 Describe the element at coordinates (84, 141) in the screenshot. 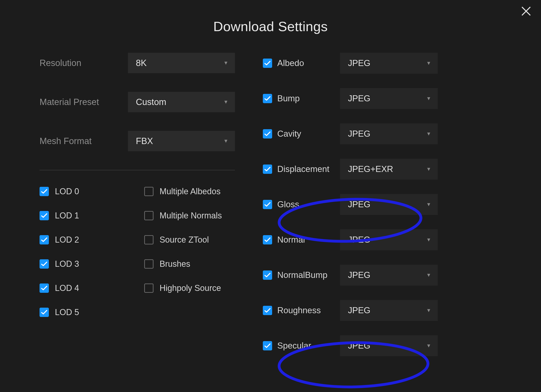

I see `mesh-format-label: Mesh Format` at that location.